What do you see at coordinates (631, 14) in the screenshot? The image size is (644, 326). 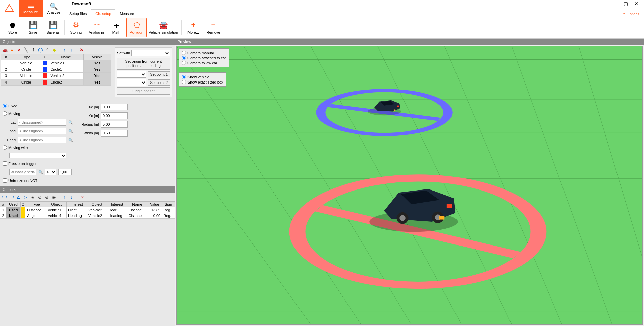 I see `options-link: ≡Options` at bounding box center [631, 14].